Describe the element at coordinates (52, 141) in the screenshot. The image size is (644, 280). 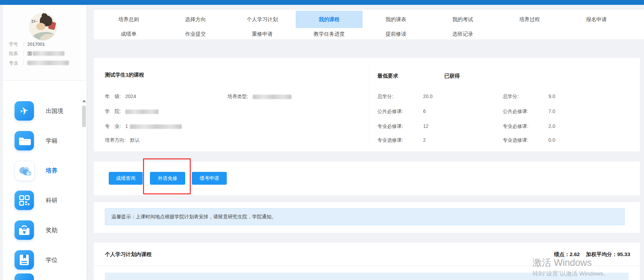
I see `sidebar-item-label: 学籍` at that location.